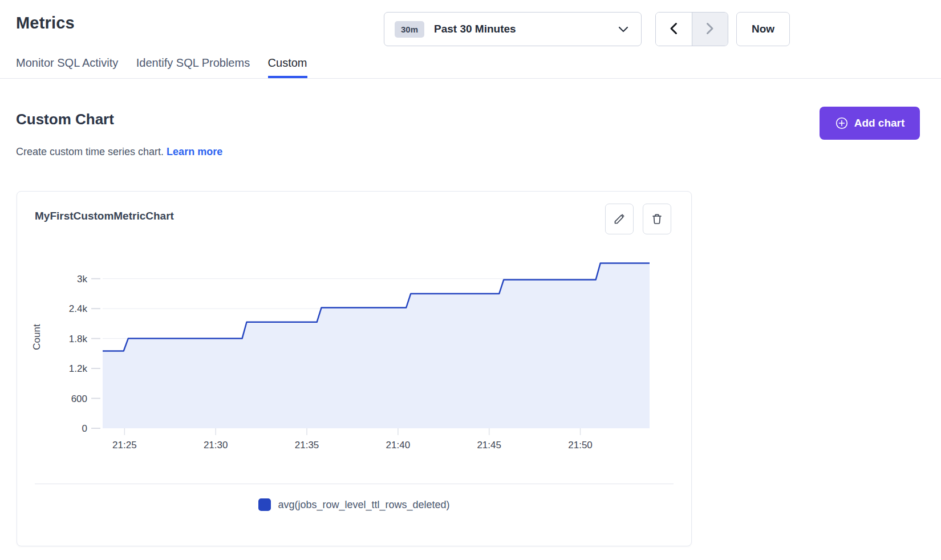  Describe the element at coordinates (216, 445) in the screenshot. I see `svg-text: 21:30` at that location.